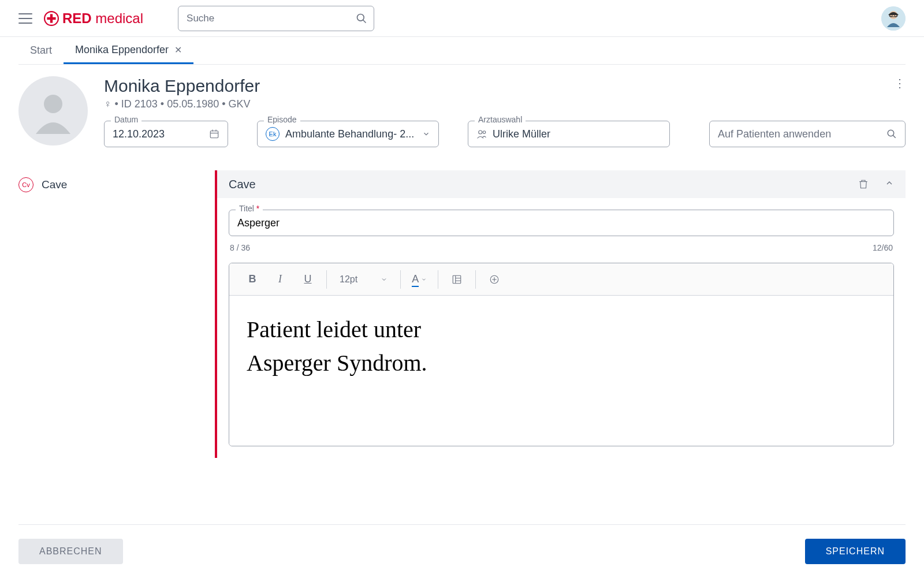 This screenshot has width=924, height=578. Describe the element at coordinates (349, 279) in the screenshot. I see `fontsize-value: 12pt` at that location.